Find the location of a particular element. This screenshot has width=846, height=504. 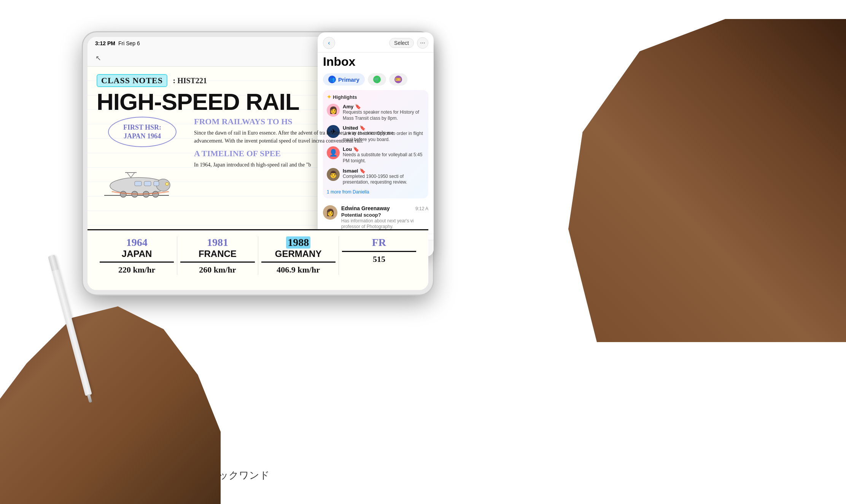

timeline-year-1964: 1964 is located at coordinates (137, 242).